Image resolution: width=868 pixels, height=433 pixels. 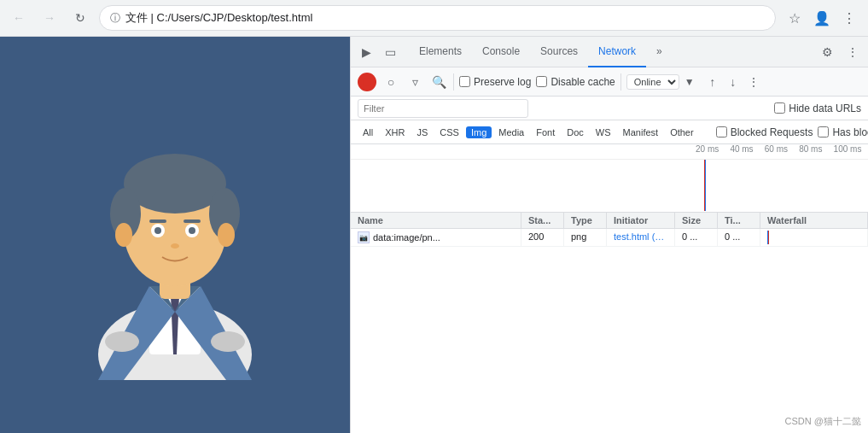 I want to click on mark-20ms: 20 ms, so click(x=707, y=149).